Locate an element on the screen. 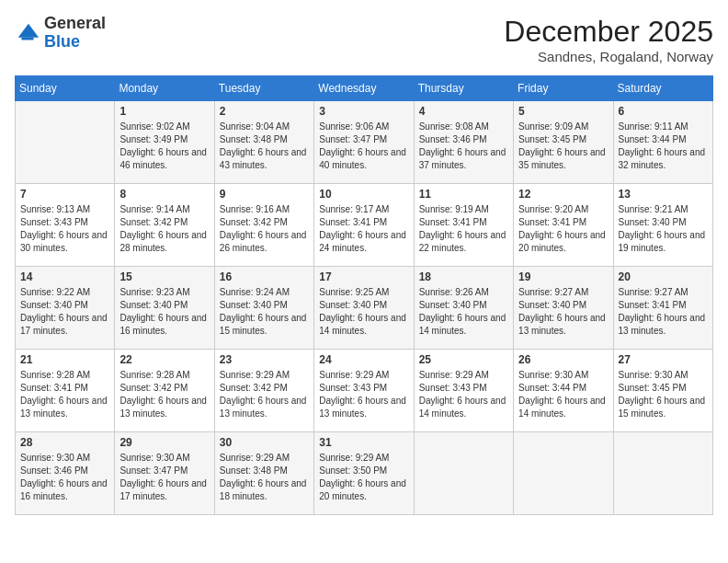 The image size is (728, 563). table-row: 22Sunrise: 9:28 AM Sunset: 3:42 PM Dayli… is located at coordinates (165, 391).